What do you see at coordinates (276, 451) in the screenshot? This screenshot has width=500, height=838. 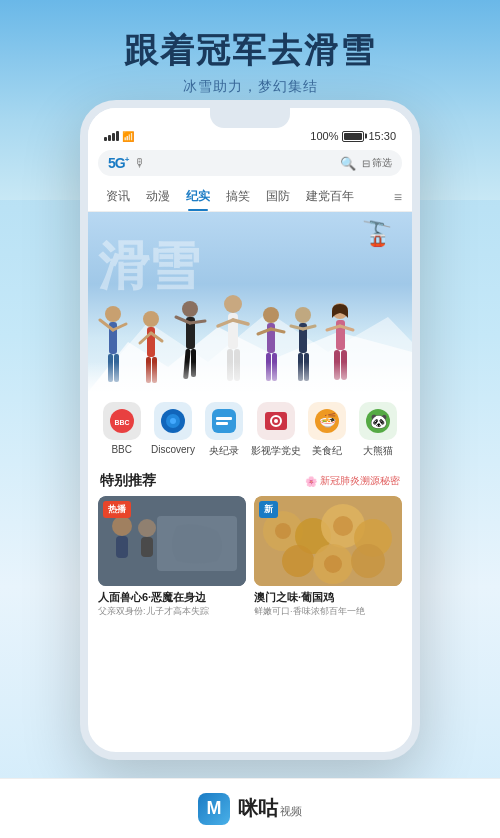 I see `cat-label-yingshi: 影视学党史` at bounding box center [276, 451].